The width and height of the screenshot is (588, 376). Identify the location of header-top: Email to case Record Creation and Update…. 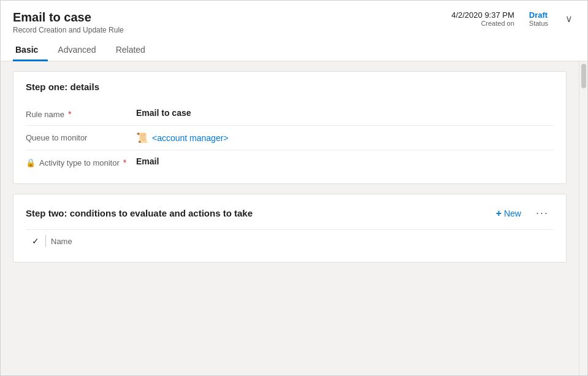
(294, 22).